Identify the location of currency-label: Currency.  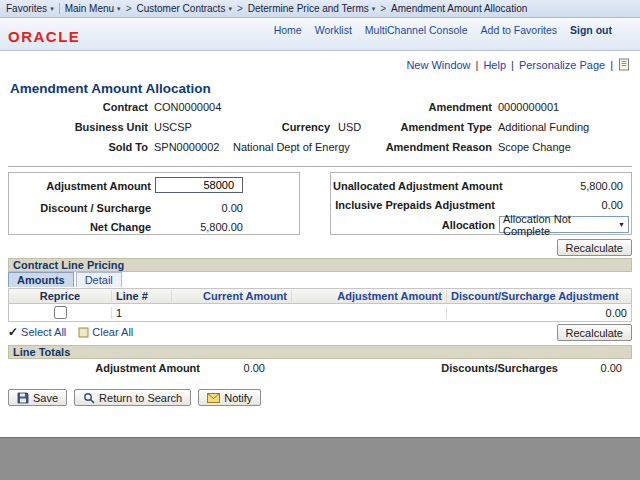
(296, 127).